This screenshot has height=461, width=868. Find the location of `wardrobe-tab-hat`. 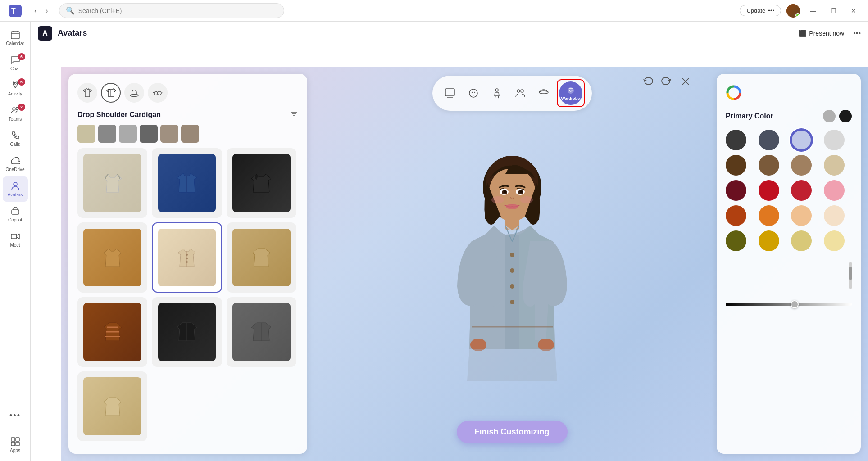

wardrobe-tab-hat is located at coordinates (134, 93).